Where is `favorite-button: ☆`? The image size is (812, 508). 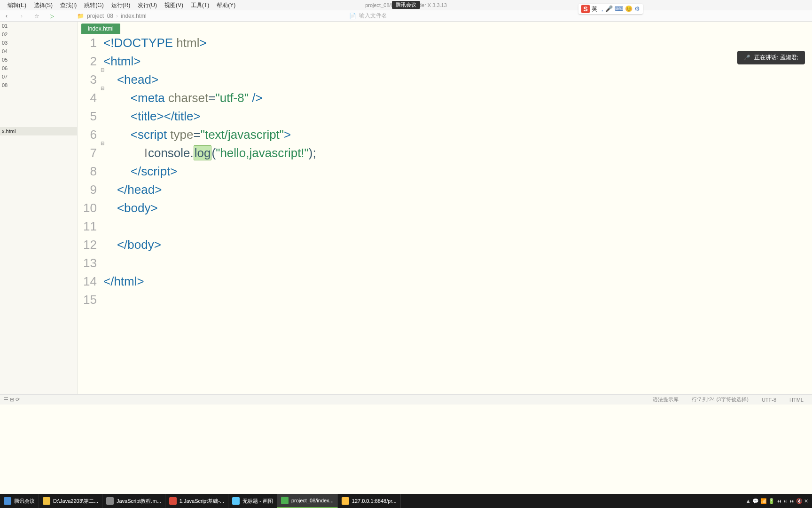 favorite-button: ☆ is located at coordinates (37, 16).